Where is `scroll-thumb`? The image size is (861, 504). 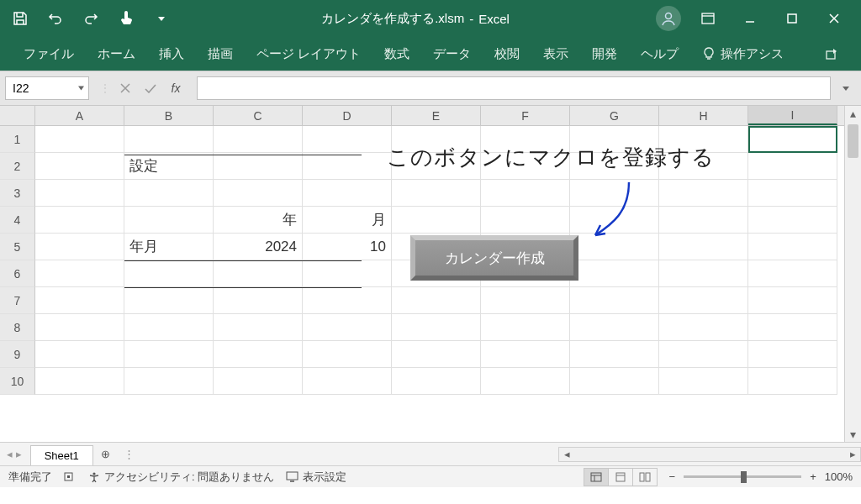
scroll-thumb is located at coordinates (853, 141).